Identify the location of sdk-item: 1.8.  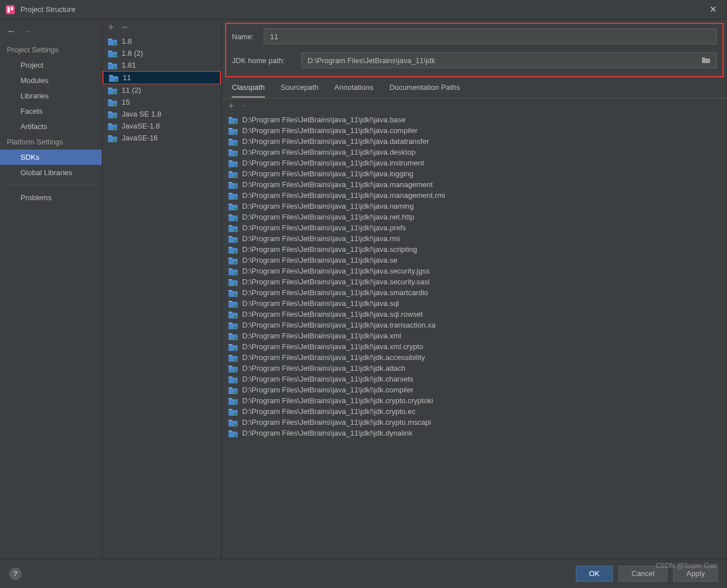
(161, 41).